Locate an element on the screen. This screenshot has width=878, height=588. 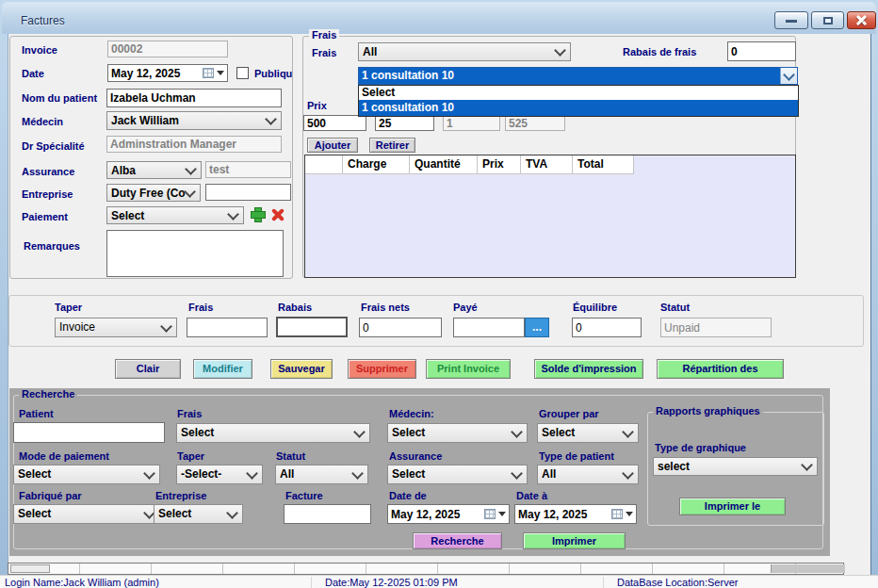
date-a-label: Date à is located at coordinates (531, 496).